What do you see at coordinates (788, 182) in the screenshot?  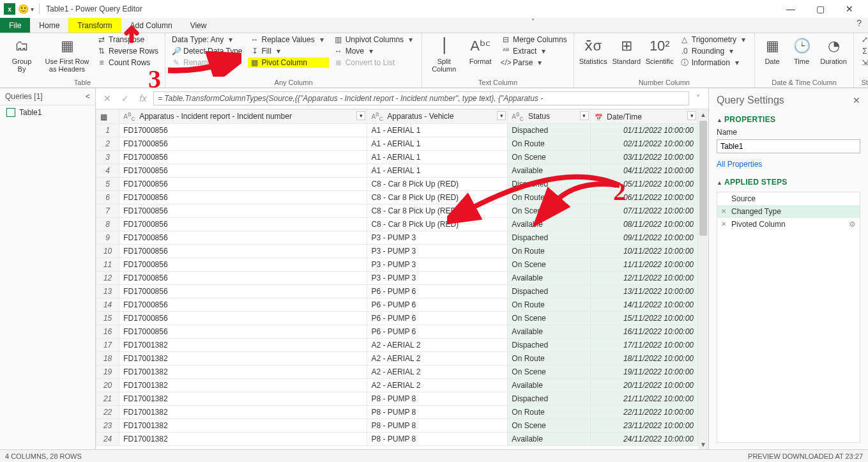 I see `applied-steps-header: APPLIED STEPS` at bounding box center [788, 182].